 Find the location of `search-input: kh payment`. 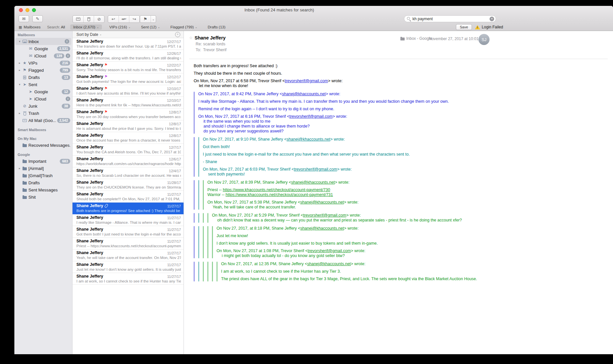

search-input: kh payment is located at coordinates (450, 19).